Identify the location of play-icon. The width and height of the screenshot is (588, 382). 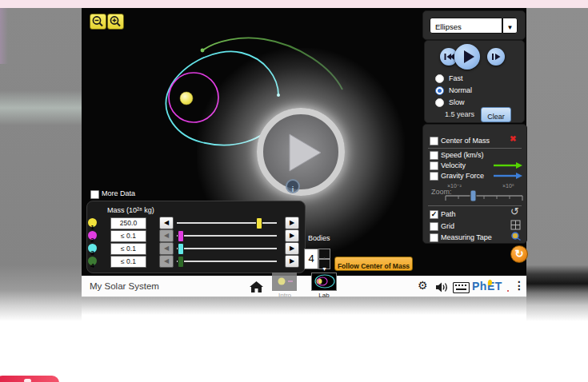
(467, 57).